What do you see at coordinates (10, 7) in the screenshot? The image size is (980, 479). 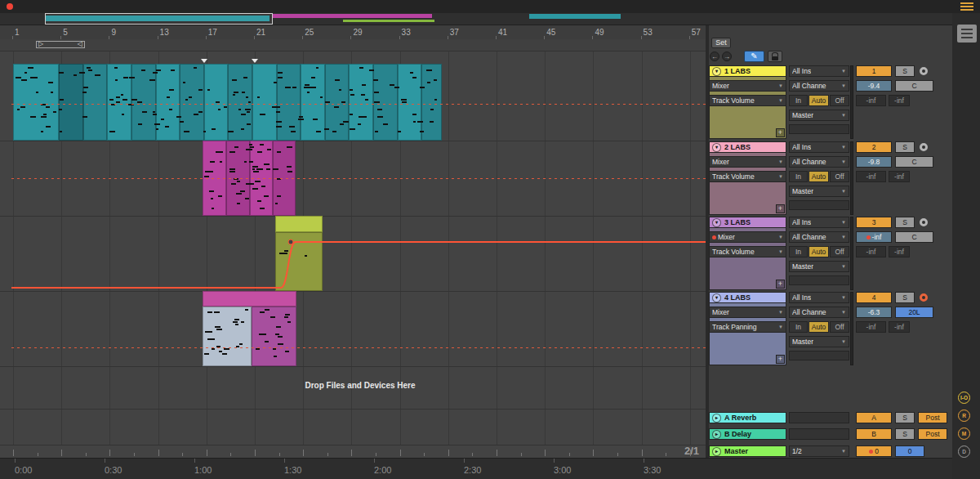 I see `close-button` at bounding box center [10, 7].